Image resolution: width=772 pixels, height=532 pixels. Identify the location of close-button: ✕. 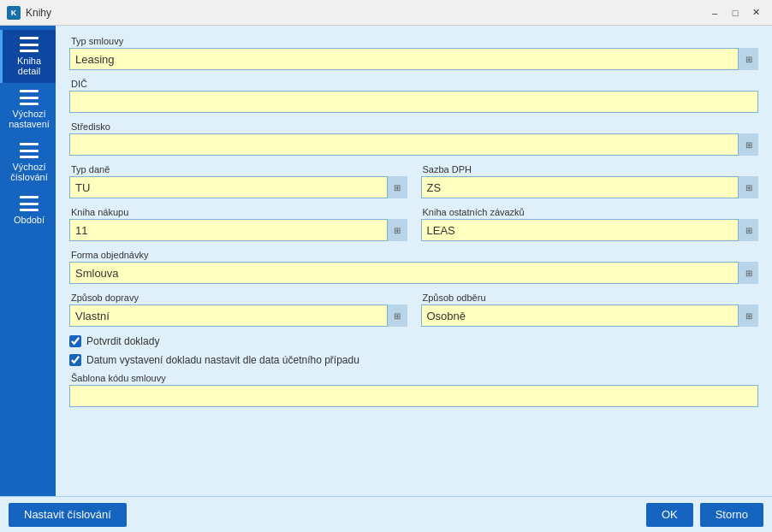
(756, 13).